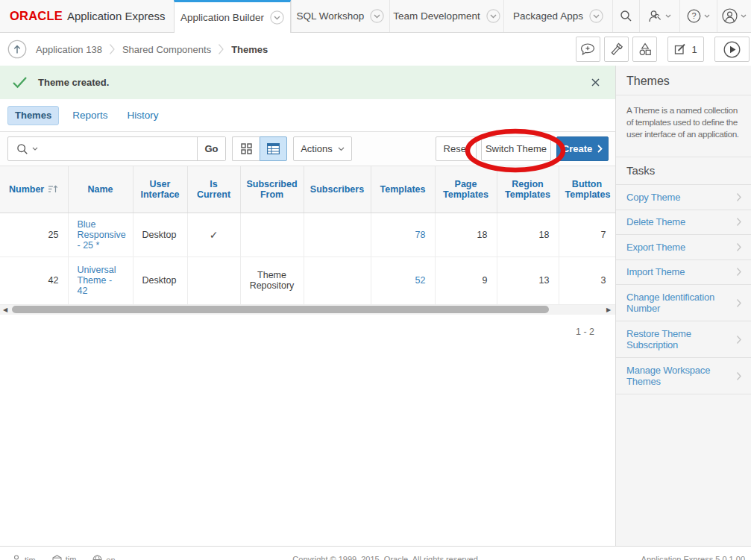  What do you see at coordinates (142, 115) in the screenshot?
I see `tab-history: History` at bounding box center [142, 115].